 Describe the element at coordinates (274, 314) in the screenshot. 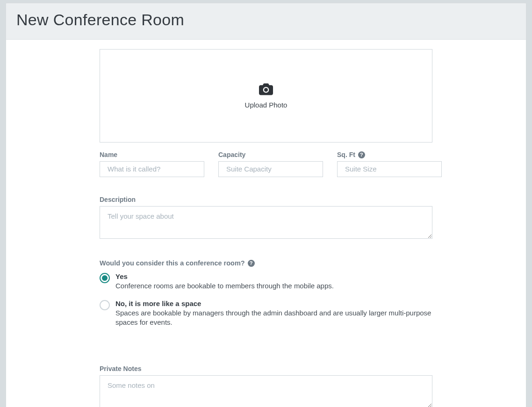

I see `radio-text-no: No, it is more like a space Spaces are b…` at that location.